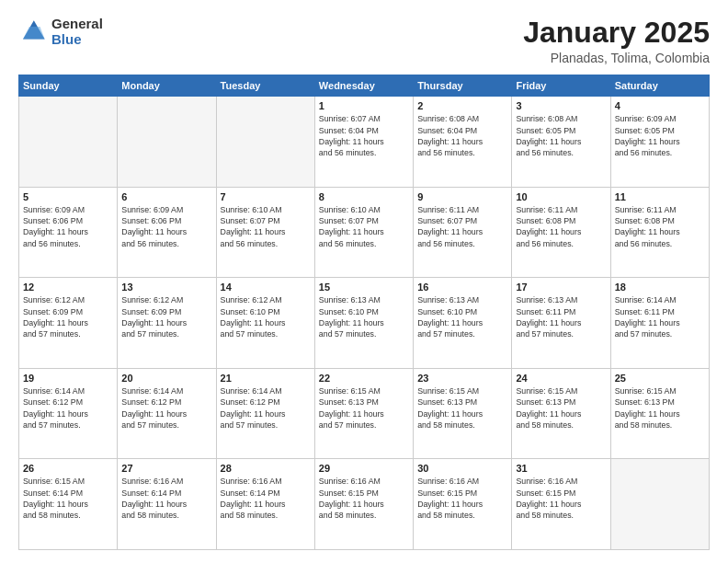  What do you see at coordinates (561, 287) in the screenshot?
I see `day-number: 17` at bounding box center [561, 287].